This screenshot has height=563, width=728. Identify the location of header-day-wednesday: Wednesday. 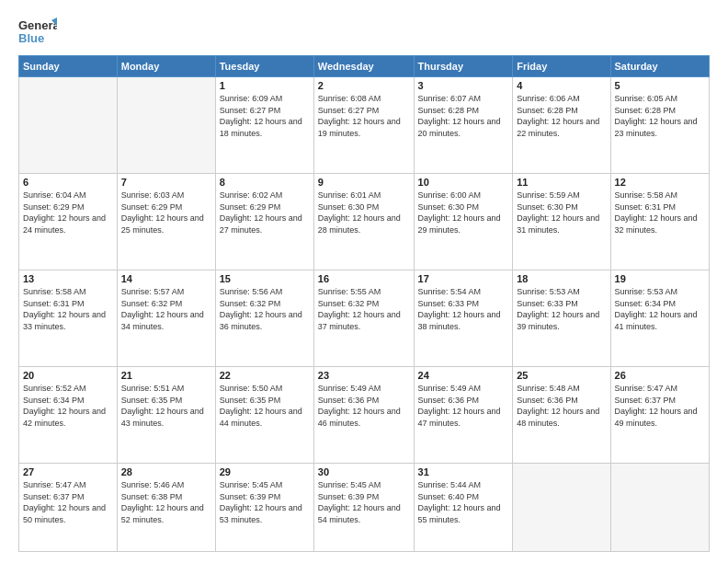
(364, 66).